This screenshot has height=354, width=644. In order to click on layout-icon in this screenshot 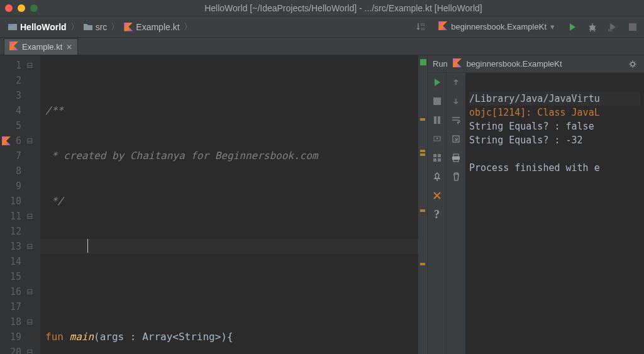, I will do `click(437, 158)`.